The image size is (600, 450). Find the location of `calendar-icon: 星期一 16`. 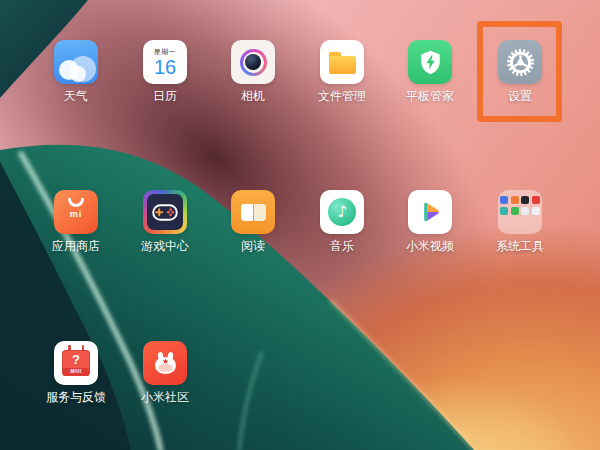

calendar-icon: 星期一 16 is located at coordinates (165, 62).